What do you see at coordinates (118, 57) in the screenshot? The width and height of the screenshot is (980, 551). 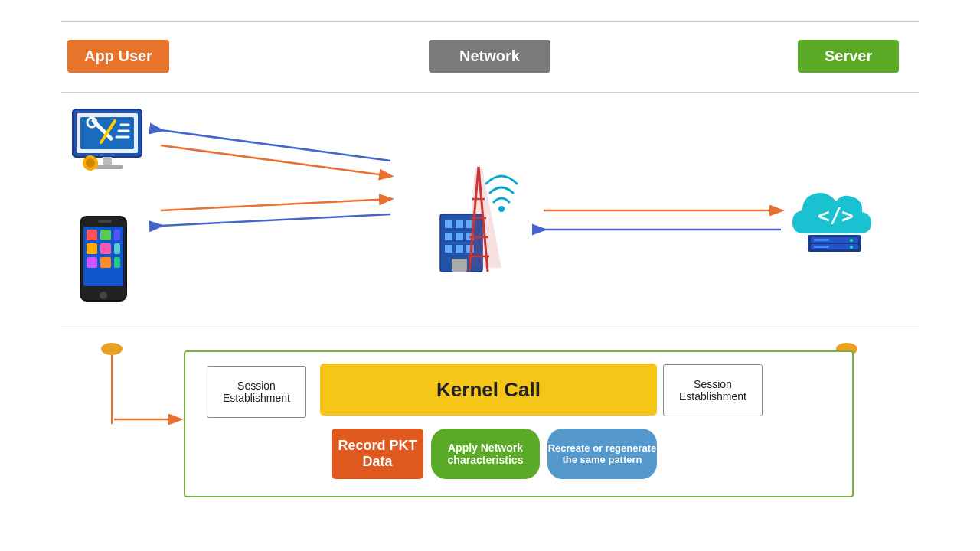 I see `app-user-label: App User` at bounding box center [118, 57].